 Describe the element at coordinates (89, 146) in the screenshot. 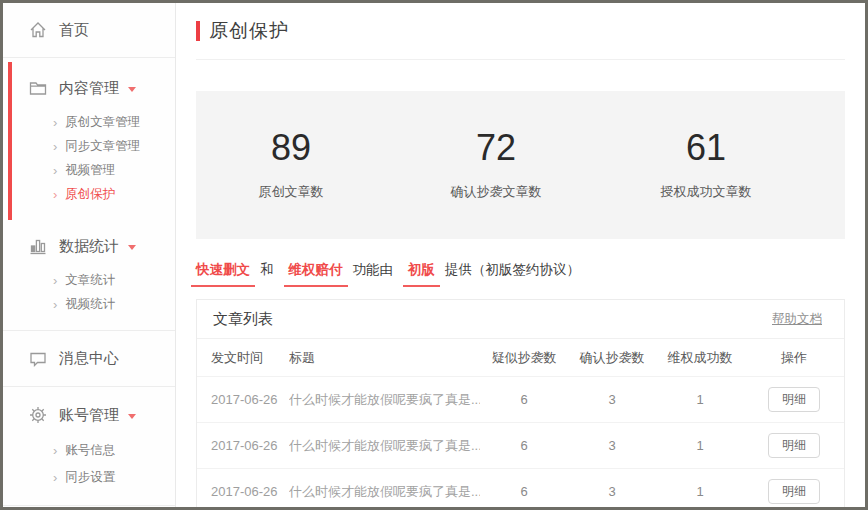

I see `sidebar-item-sync-article-management: › 同步文章管理` at that location.